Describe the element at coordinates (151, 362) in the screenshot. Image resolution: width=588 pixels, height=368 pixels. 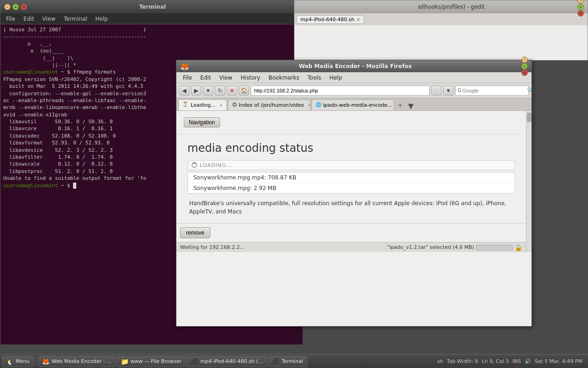
I see `taskbar-filebrowser: 📁 www — File Browser` at that location.